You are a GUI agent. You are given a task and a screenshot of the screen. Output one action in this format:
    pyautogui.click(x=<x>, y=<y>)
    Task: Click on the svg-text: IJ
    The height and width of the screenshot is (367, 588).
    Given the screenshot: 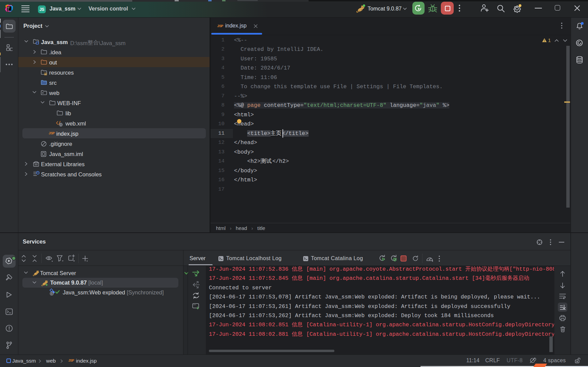 What is the action you would take?
    pyautogui.click(x=8, y=7)
    